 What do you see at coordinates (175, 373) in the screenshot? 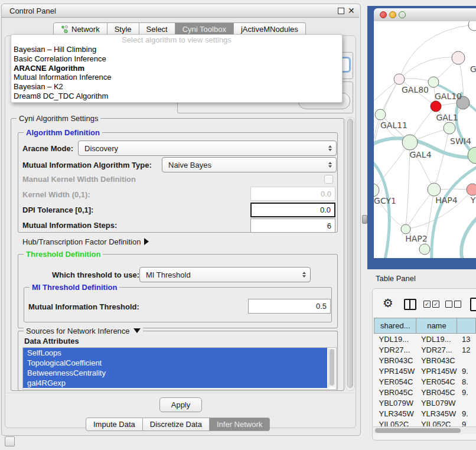
I see `attribute-item-selected: BetweennessCentrality` at bounding box center [175, 373].